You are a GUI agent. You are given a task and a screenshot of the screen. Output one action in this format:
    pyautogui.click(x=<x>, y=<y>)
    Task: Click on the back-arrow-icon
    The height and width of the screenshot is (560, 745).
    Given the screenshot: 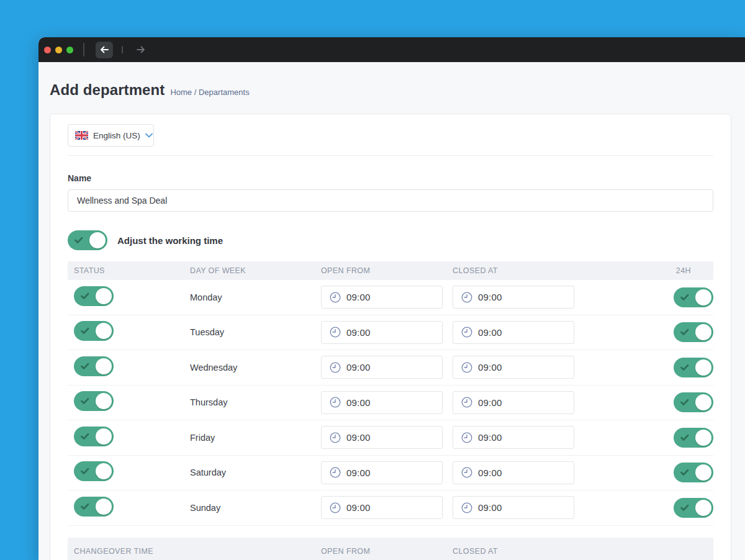 What is the action you would take?
    pyautogui.click(x=104, y=50)
    